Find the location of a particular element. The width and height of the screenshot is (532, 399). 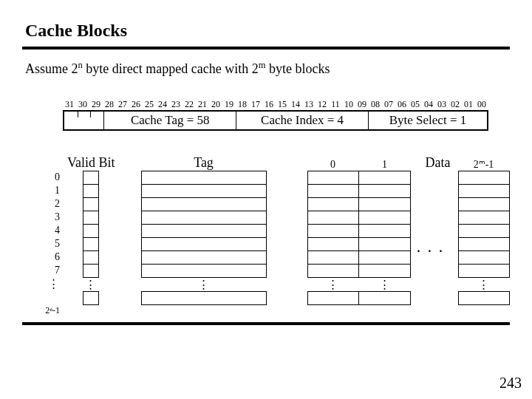

bit: 31 is located at coordinates (69, 105).